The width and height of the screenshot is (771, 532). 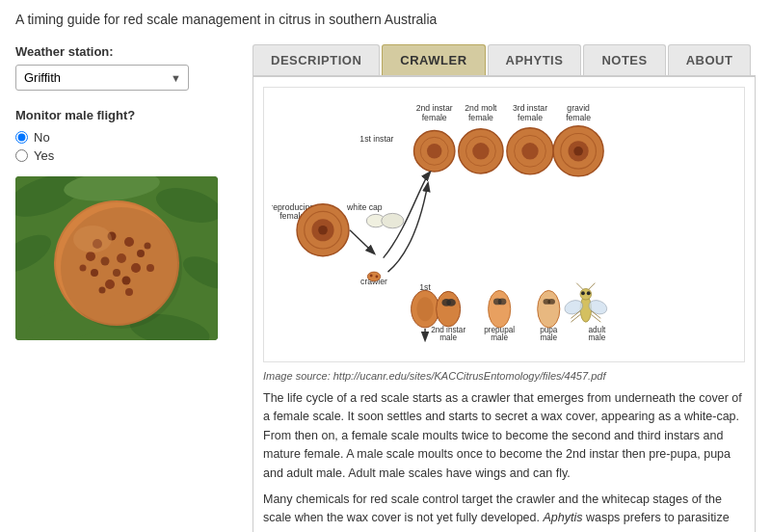 I want to click on description-paragraph-2: Many chemicals for red scale control tar…, so click(x=504, y=511).